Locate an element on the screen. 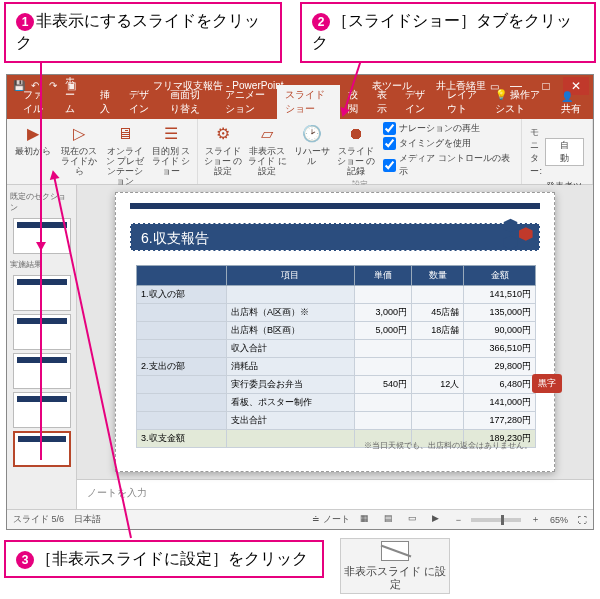  redo-icon: ↷ is located at coordinates (55, 86).